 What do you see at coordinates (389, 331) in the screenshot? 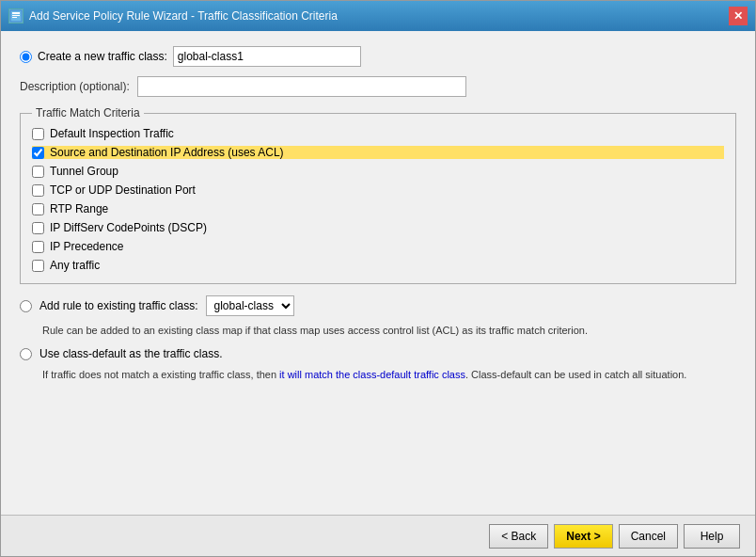
I see `add-existing-info: Rule can be added to an existing class m…` at bounding box center [389, 331].